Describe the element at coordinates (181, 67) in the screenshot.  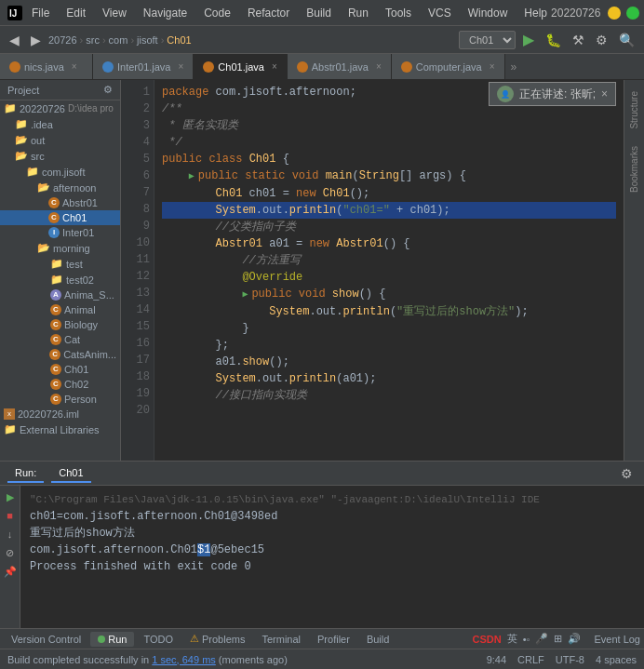
I see `close-tab-inter01: ×` at that location.